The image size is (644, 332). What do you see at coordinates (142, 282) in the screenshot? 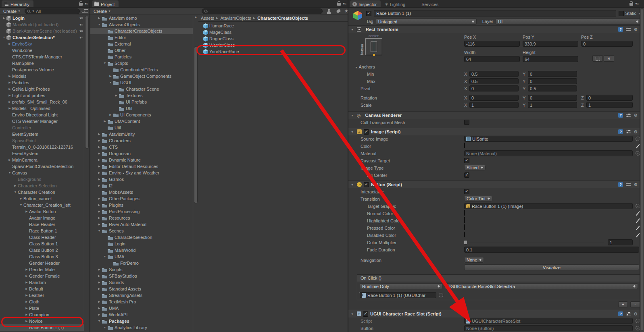
I see `project-tree-row: ▶Sounds` at bounding box center [142, 282].